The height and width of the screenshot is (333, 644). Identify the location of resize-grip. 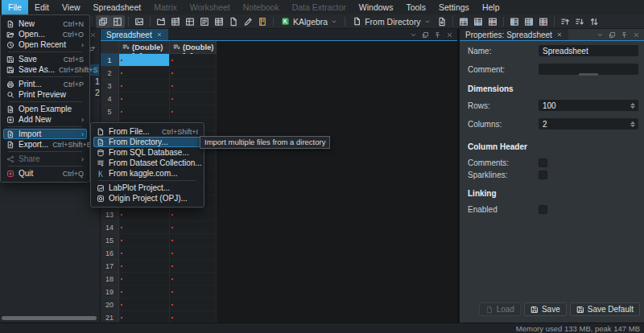
(588, 74).